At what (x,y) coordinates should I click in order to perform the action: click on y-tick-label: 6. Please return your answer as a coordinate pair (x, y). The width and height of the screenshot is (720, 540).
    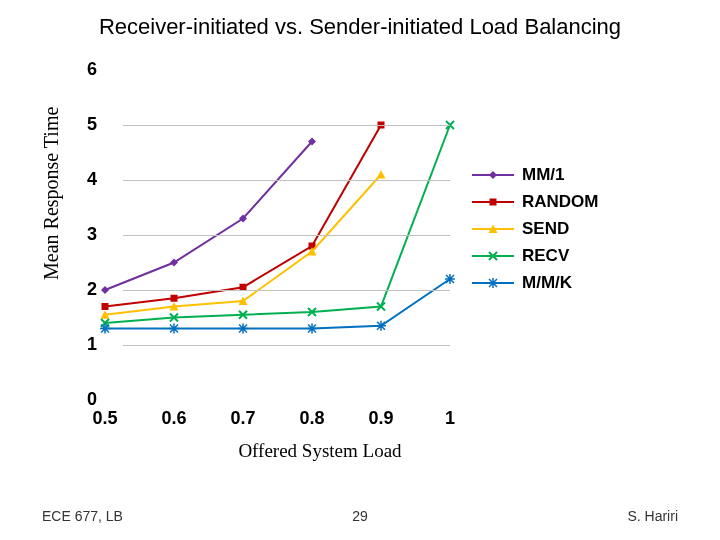
    Looking at the image, I should click on (83, 70).